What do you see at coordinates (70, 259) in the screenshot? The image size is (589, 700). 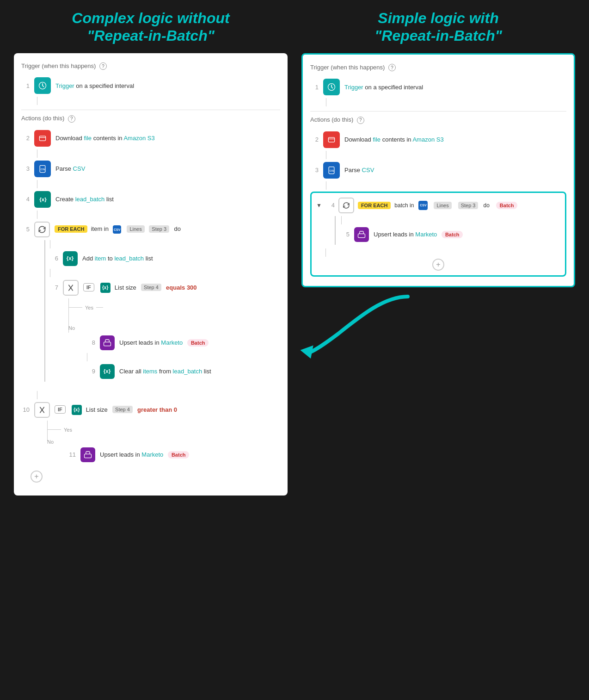 I see `var-icon-6: {x}` at bounding box center [70, 259].